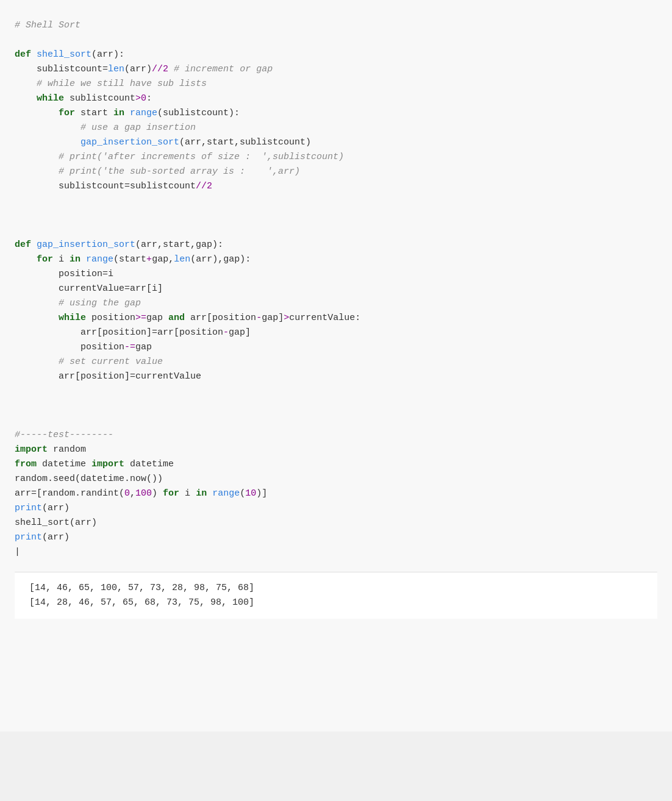  What do you see at coordinates (336, 465) in the screenshot?
I see `code-line: from datetime import datetime` at bounding box center [336, 465].